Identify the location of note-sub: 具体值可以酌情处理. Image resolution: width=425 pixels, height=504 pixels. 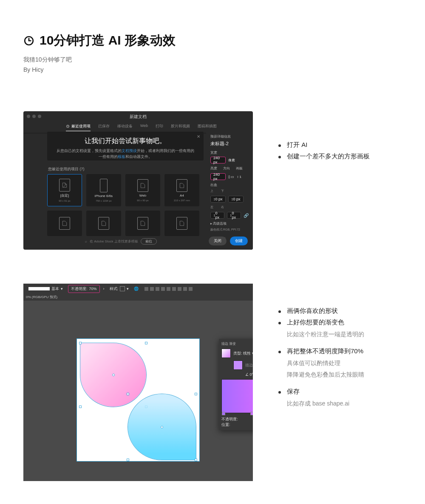
(344, 363).